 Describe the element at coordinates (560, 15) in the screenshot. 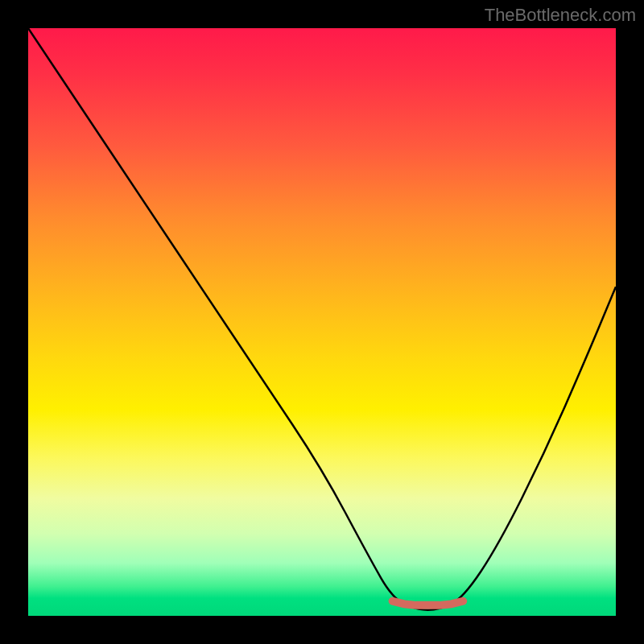

I see `watermark-text: TheBottleneck.com` at that location.